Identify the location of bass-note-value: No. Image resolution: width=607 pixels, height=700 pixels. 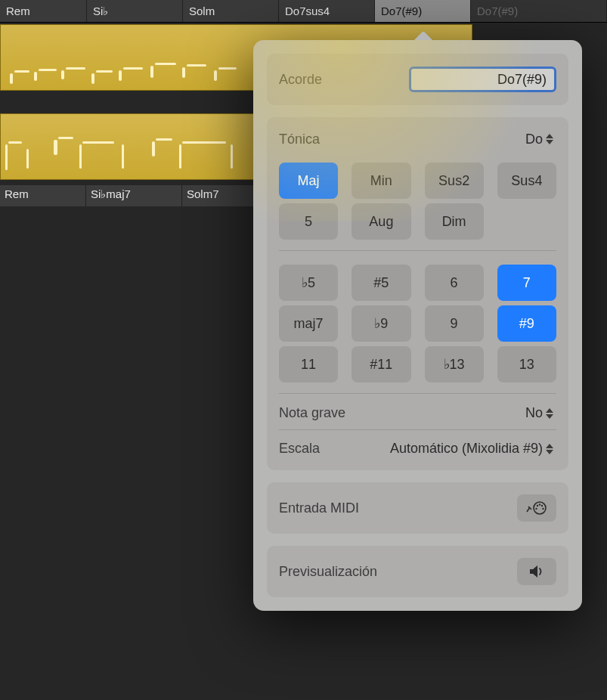
(534, 413).